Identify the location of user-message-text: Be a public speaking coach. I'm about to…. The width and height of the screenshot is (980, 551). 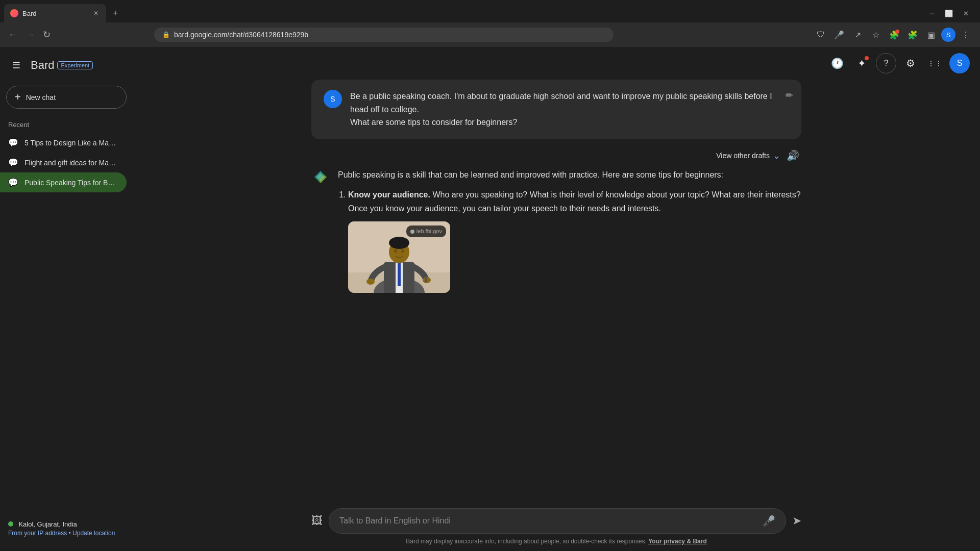
(570, 109).